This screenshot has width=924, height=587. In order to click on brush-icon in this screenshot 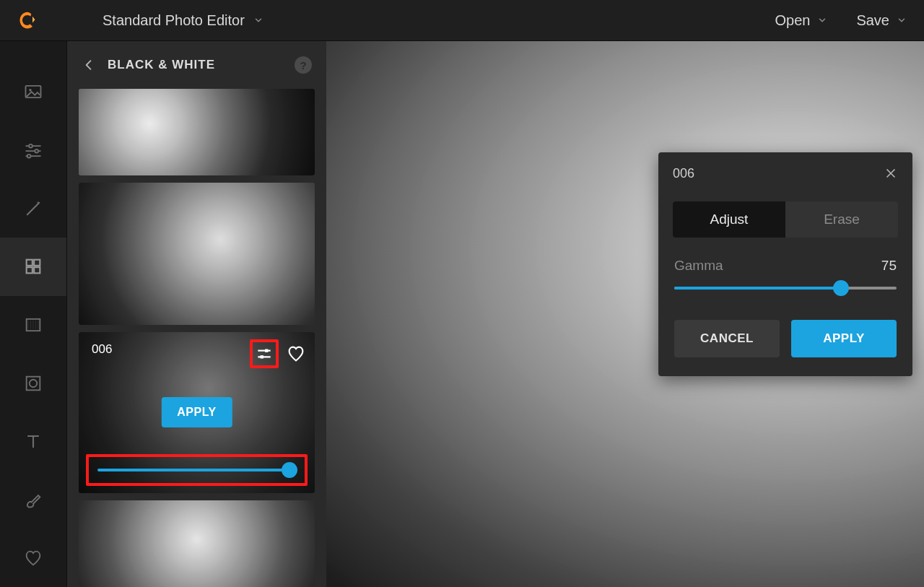, I will do `click(33, 500)`.